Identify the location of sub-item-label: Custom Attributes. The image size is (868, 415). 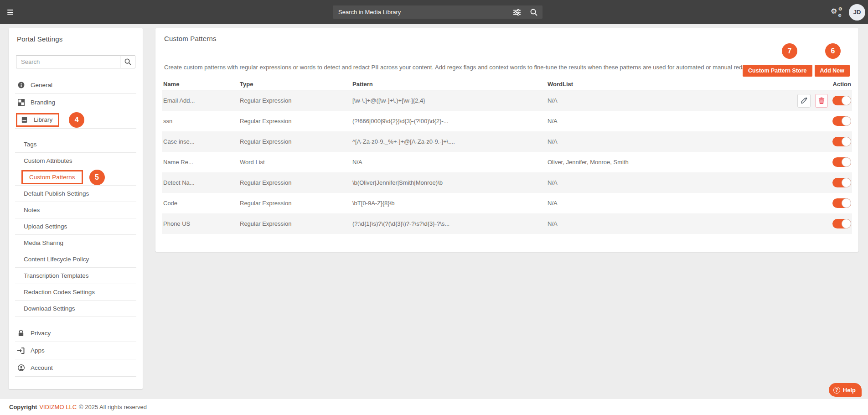
(48, 161).